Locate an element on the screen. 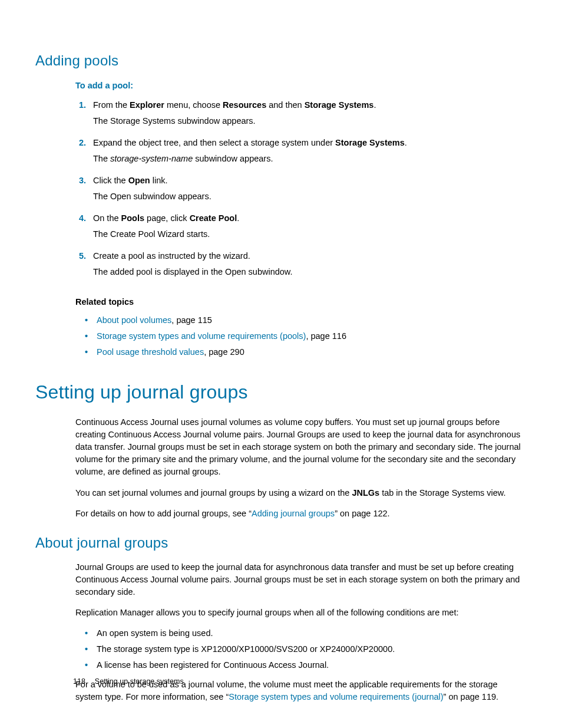 The image size is (562, 728). step-result: The Storage Systems subwindow appears. is located at coordinates (310, 121).